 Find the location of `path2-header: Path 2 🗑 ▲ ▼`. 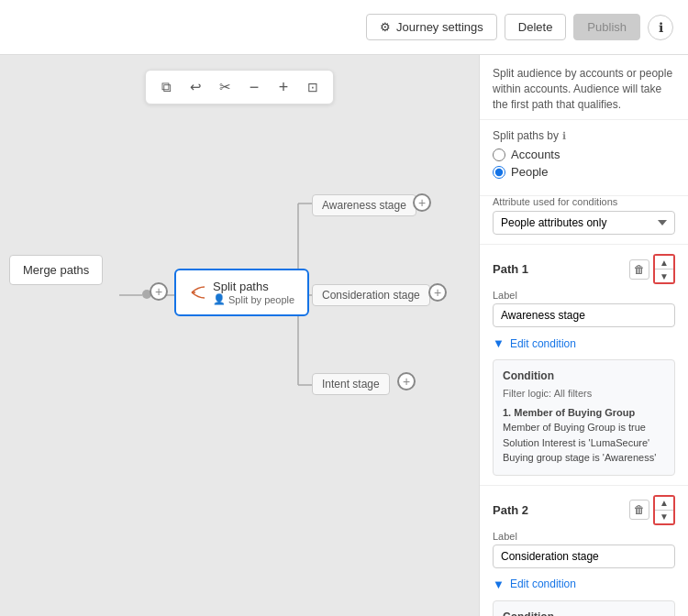

path2-header: Path 2 🗑 ▲ ▼ is located at coordinates (583, 510).